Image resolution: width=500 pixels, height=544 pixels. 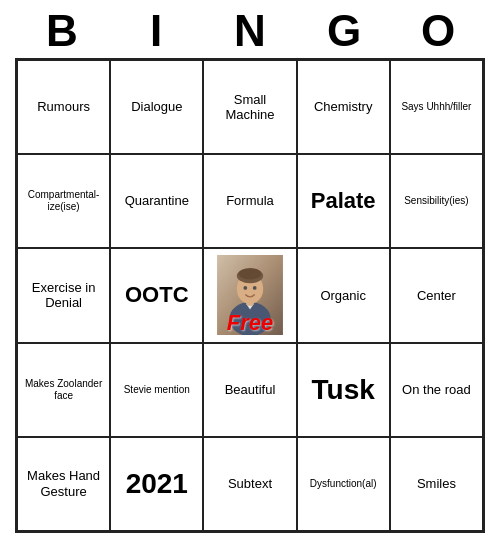 I want to click on cell-r4-c1: 2021, so click(x=156, y=484).